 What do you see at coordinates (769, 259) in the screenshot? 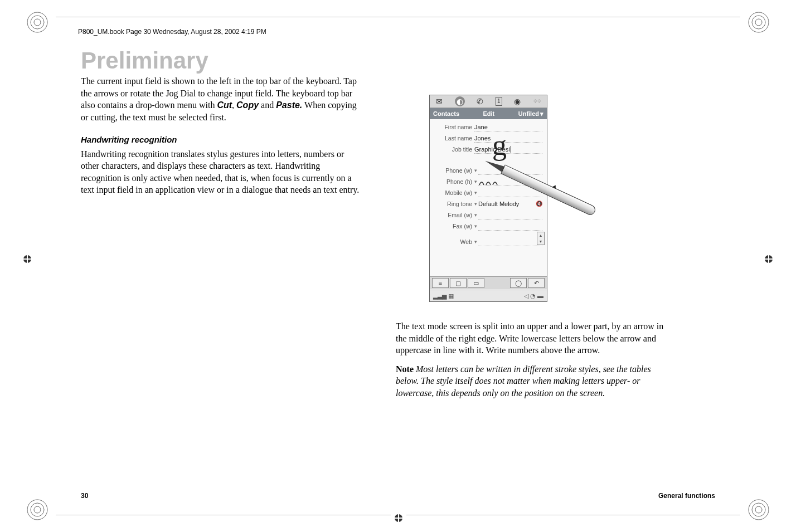
I see `crop-mark-right` at bounding box center [769, 259].